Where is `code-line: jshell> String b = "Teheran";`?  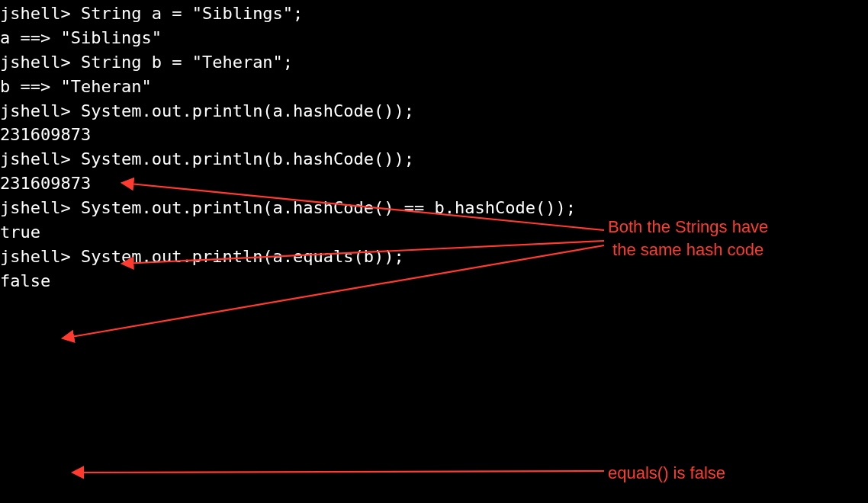
code-line: jshell> String b = "Teheran"; is located at coordinates (434, 62).